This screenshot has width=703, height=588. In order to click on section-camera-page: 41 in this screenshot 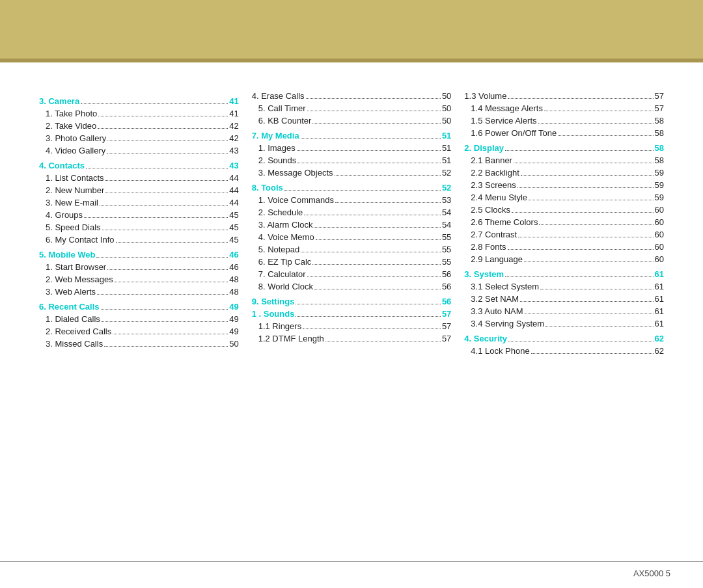, I will do `click(234, 101)`.